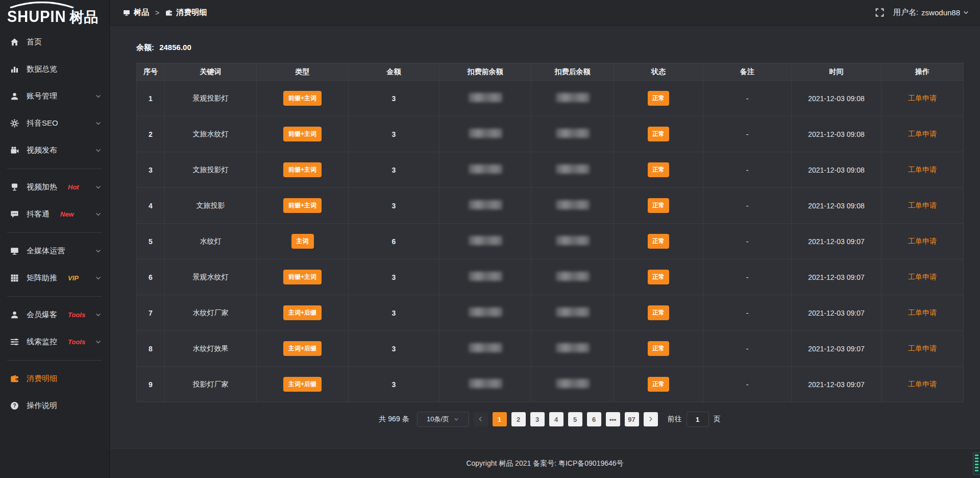 This screenshot has width=980, height=478. I want to click on breadcrumb-item-shupin: 树品, so click(136, 12).